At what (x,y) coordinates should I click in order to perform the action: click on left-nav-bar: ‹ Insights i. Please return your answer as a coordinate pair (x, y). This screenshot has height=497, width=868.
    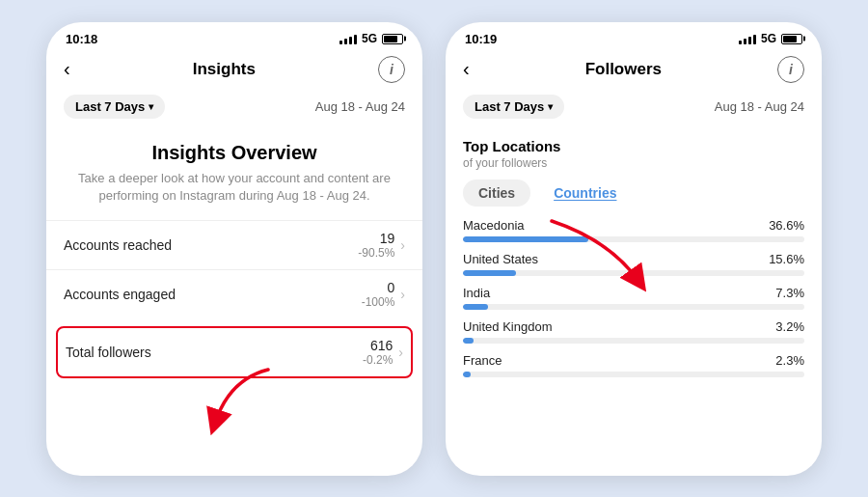
    Looking at the image, I should click on (234, 70).